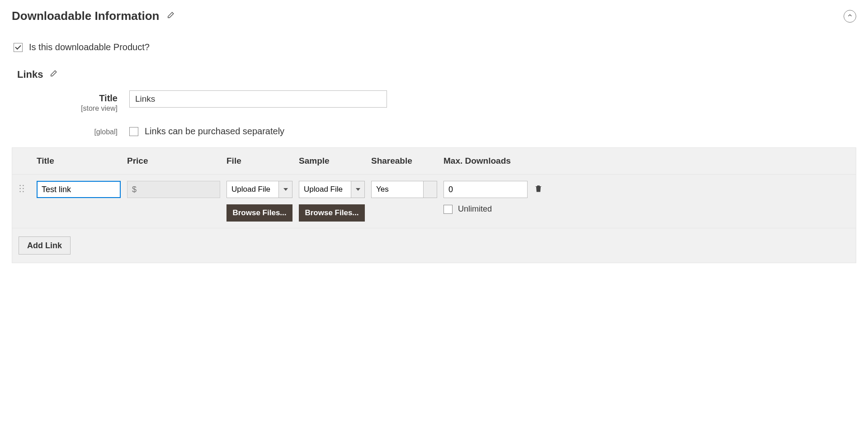  What do you see at coordinates (448, 209) in the screenshot?
I see `unlimited-checkbox` at bounding box center [448, 209].